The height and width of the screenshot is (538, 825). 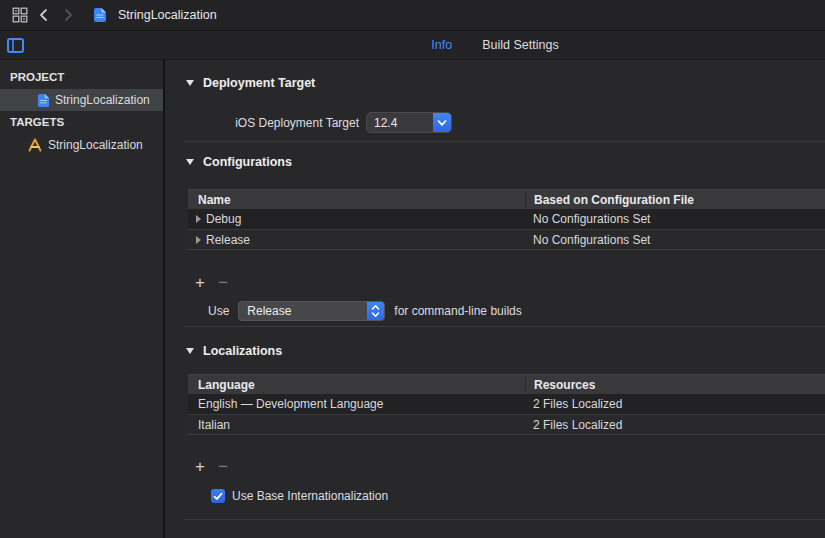 What do you see at coordinates (510, 283) in the screenshot?
I see `configurations-add-remove: + −` at bounding box center [510, 283].